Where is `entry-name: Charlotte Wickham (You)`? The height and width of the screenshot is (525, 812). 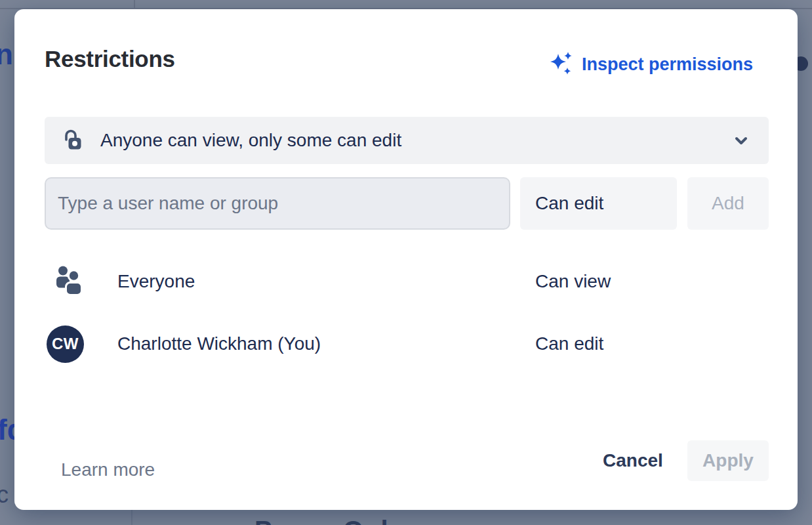
entry-name: Charlotte Wickham (You) is located at coordinates (219, 344).